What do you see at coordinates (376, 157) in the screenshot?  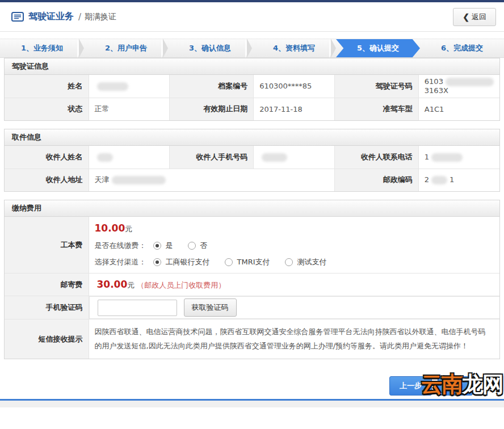 I see `recipient-tel-label: 收件人联系电话` at bounding box center [376, 157].